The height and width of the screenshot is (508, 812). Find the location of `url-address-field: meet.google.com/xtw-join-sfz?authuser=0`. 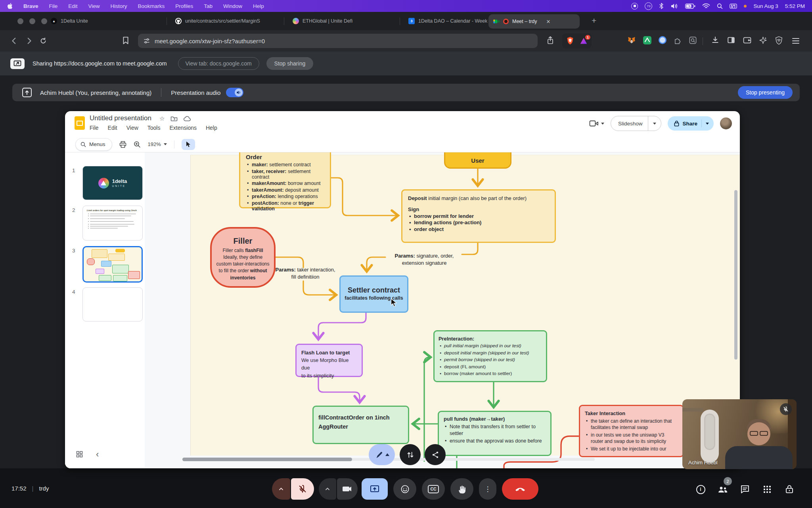

url-address-field: meet.google.com/xtw-join-sfz?authuser=0 is located at coordinates (338, 41).